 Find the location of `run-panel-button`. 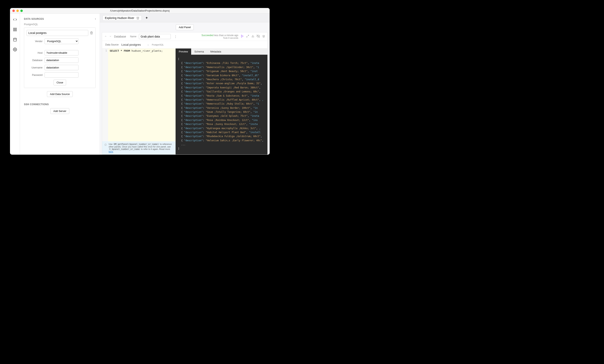

run-panel-button is located at coordinates (242, 36).